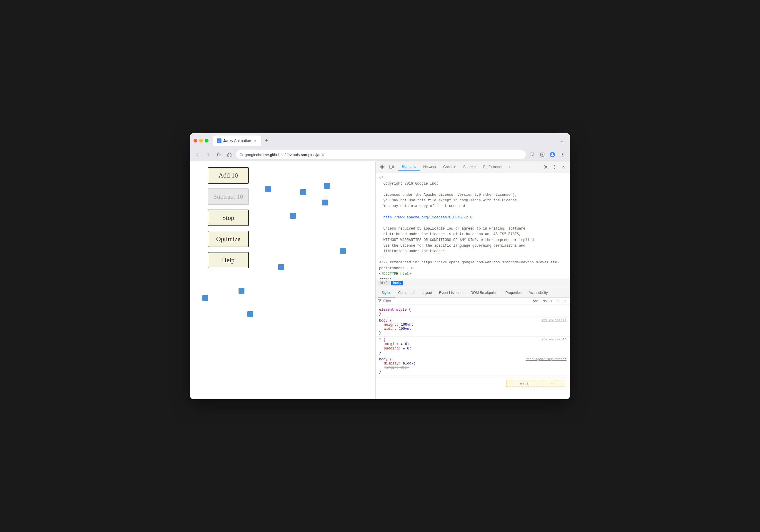 This screenshot has width=760, height=532. Describe the element at coordinates (241, 155) in the screenshot. I see `lock-icon` at that location.